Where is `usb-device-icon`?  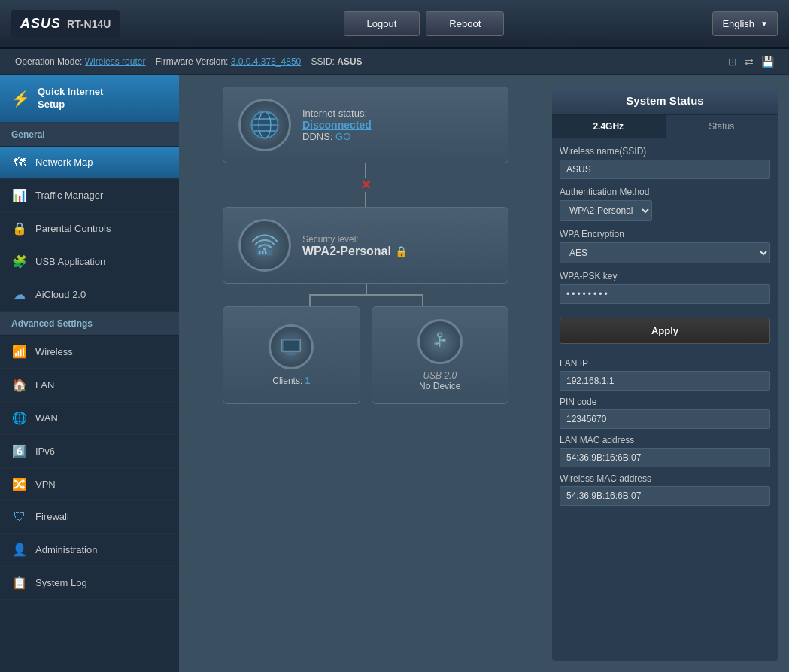
usb-device-icon is located at coordinates (440, 342).